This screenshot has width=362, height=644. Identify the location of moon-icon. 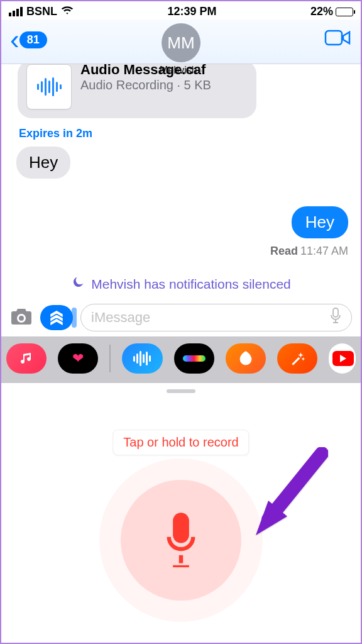
(78, 284).